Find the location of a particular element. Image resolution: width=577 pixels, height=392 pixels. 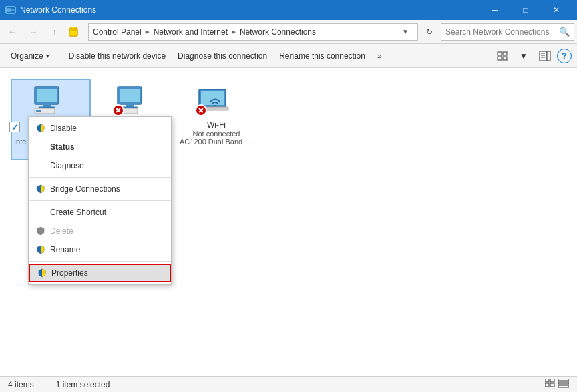

network-item-wifi: Wi-Fi Not connected AC1200 Dual Band Wir… is located at coordinates (216, 120).